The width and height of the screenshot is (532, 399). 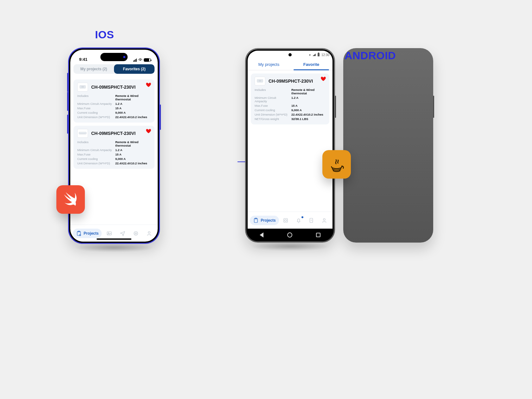 What do you see at coordinates (299, 220) in the screenshot?
I see `bell-icon` at bounding box center [299, 220].